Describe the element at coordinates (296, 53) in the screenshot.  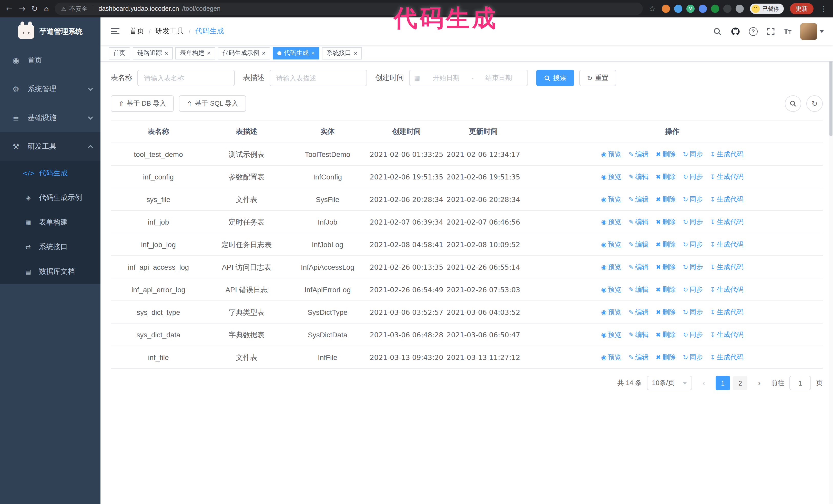
I see `tab-codegen: 代码生成×` at that location.